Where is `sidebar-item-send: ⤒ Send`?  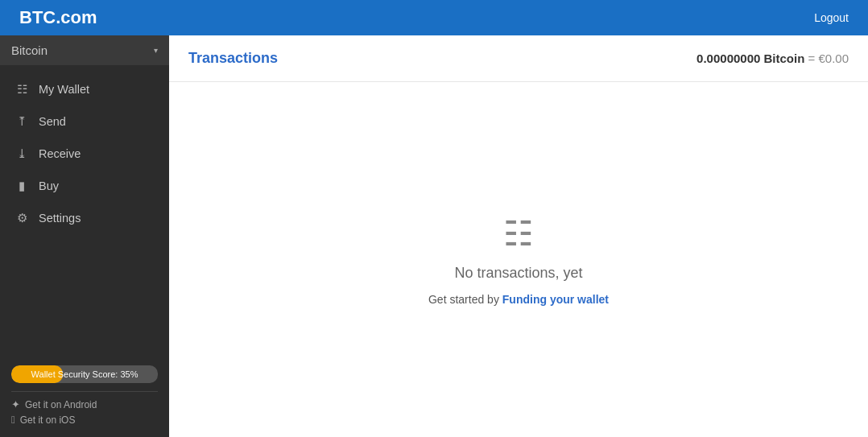 sidebar-item-send: ⤒ Send is located at coordinates (85, 122).